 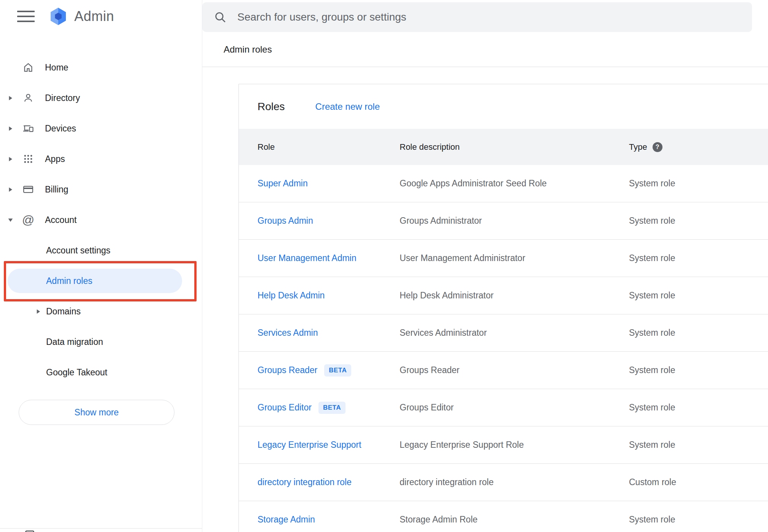 I want to click on table-row: User Management Admin User Management Ad…, so click(x=504, y=258).